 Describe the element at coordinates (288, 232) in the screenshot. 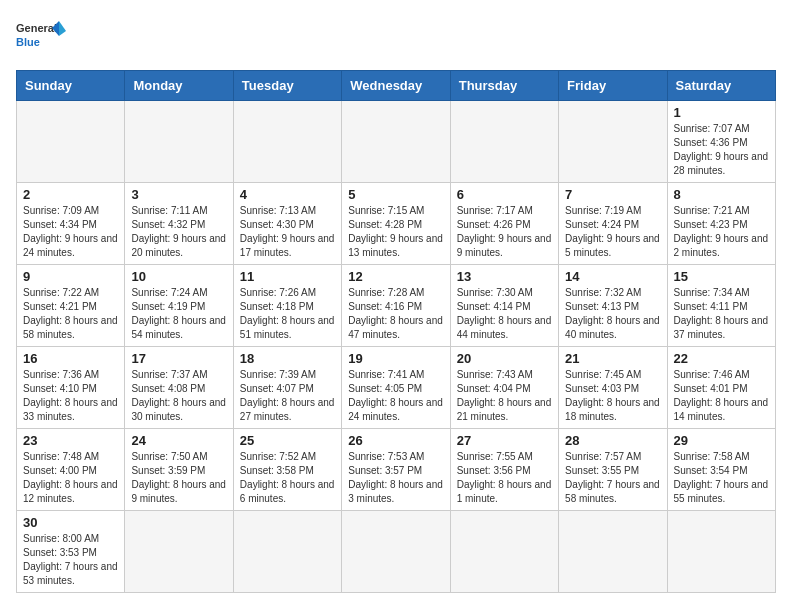

I see `day-info: Sunrise: 7:13 AM Sunset: 4:30 PM Dayligh…` at that location.